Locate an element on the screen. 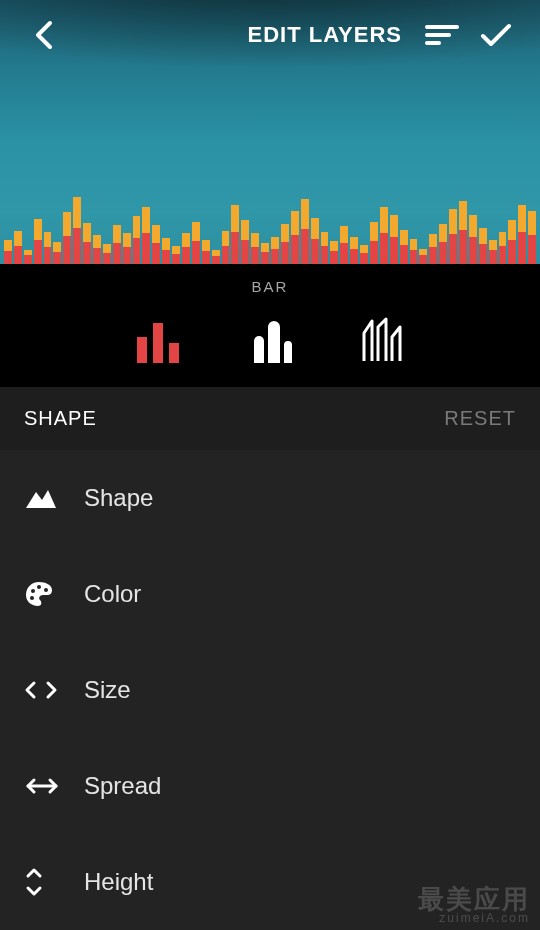 This screenshot has height=930, width=540. height-icon is located at coordinates (54, 882).